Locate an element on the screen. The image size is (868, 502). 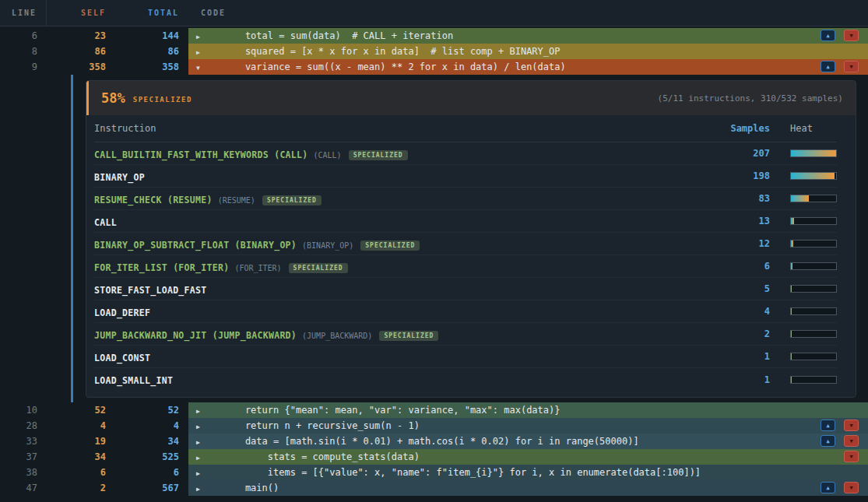
total-samples: 358 is located at coordinates (151, 67).